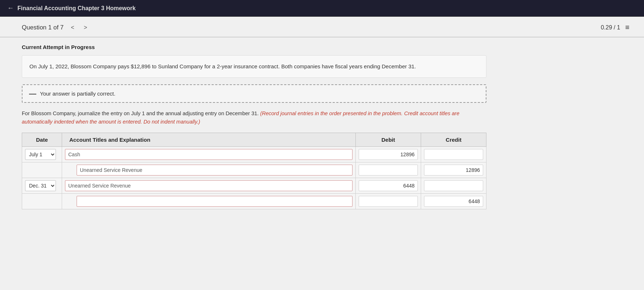 The height and width of the screenshot is (290, 644). I want to click on instruction-plain: For Blossom Company, journalize the entr…, so click(141, 113).